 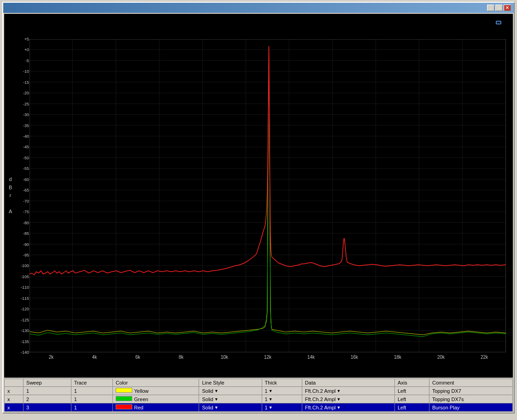 What do you see at coordinates (22, 190) in the screenshot?
I see `y-tick: -65` at bounding box center [22, 190].